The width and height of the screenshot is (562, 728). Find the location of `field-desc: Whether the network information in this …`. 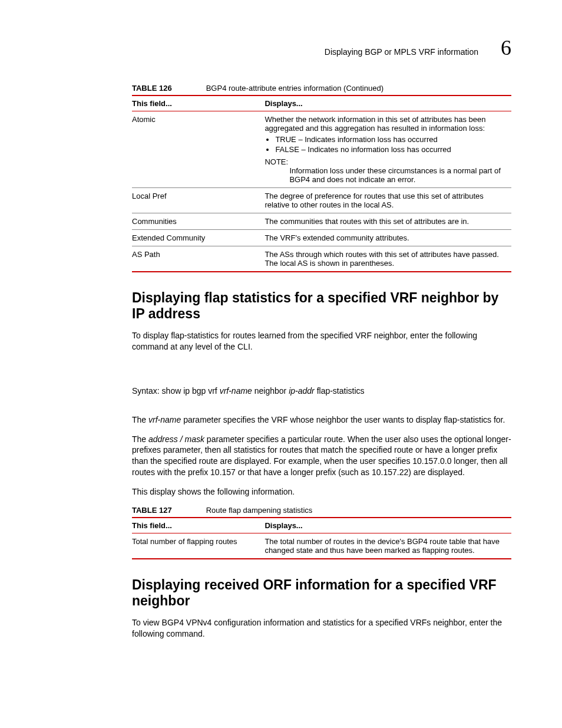

field-desc: Whether the network information in this … is located at coordinates (388, 150).